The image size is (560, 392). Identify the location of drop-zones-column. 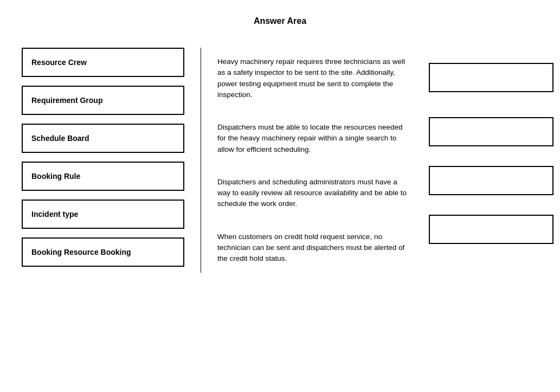
(491, 160).